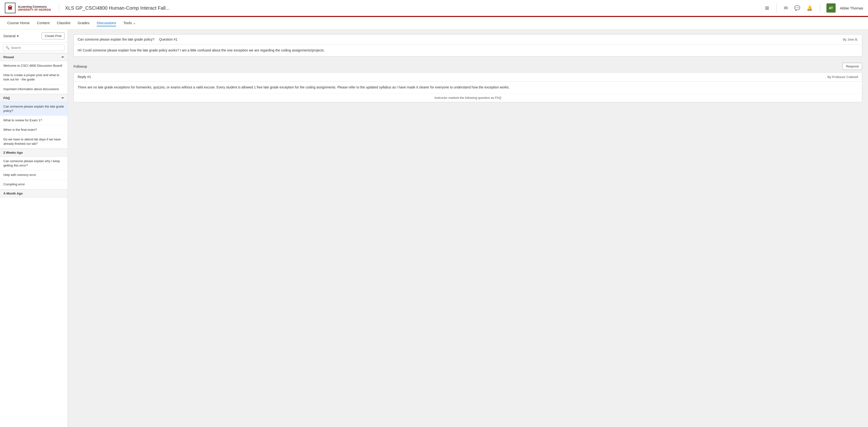 Image resolution: width=868 pixels, height=427 pixels. What do you see at coordinates (852, 8) in the screenshot?
I see `user-name: Abbie Thomas` at bounding box center [852, 8].